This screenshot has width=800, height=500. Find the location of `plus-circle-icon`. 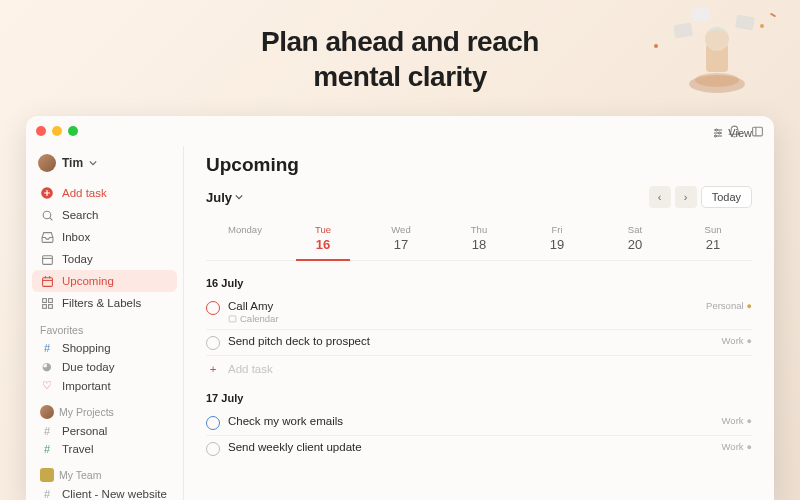

plus-circle-icon is located at coordinates (47, 193).